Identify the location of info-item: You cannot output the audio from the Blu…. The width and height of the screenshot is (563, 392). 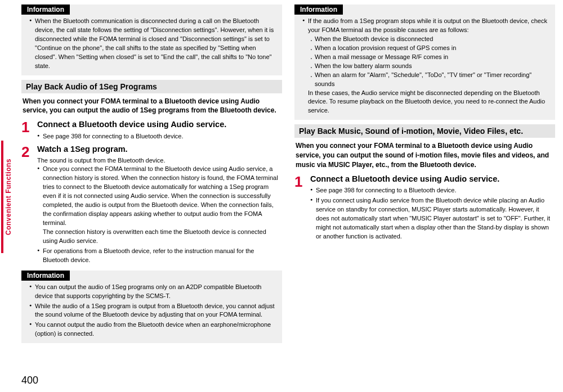
(153, 330).